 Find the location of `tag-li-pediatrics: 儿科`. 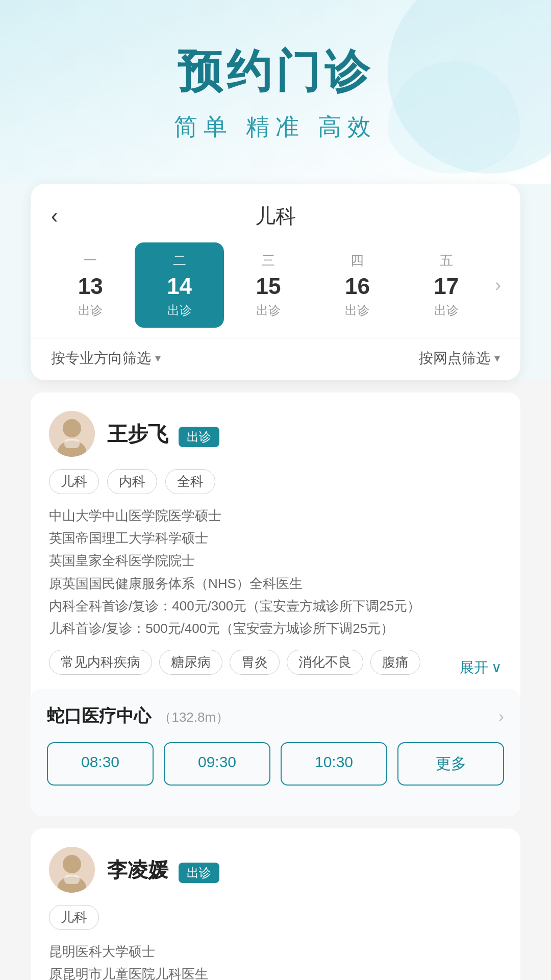

tag-li-pediatrics: 儿科 is located at coordinates (74, 918).